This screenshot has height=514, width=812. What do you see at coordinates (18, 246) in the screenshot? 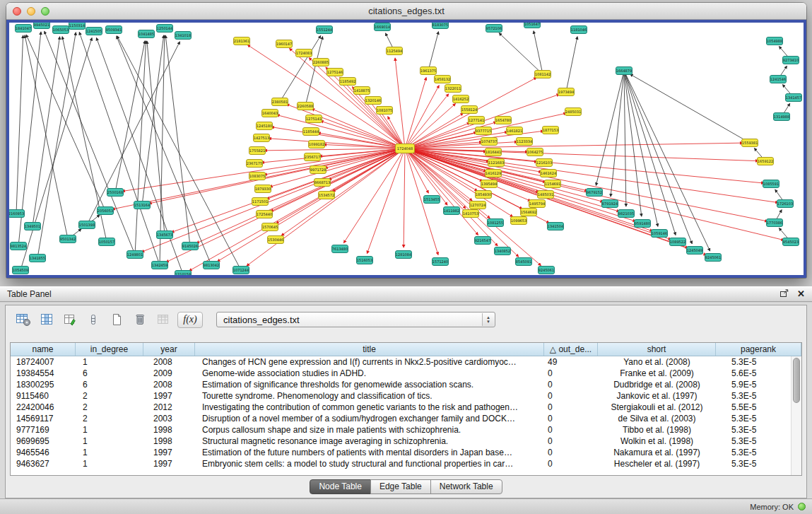
I see `network-node: 9813524` at bounding box center [18, 246].